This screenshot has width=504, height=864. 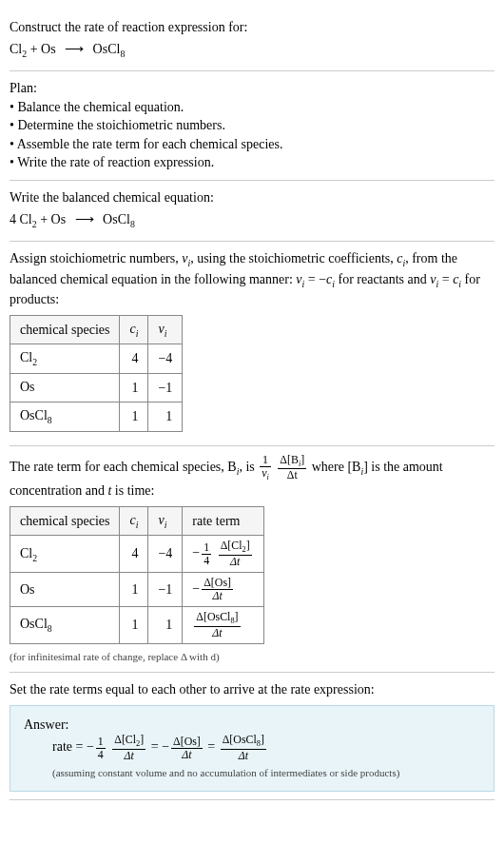 What do you see at coordinates (252, 657) in the screenshot?
I see `infinitesimal-note: (for infinitesimal rate of change, repla…` at bounding box center [252, 657].